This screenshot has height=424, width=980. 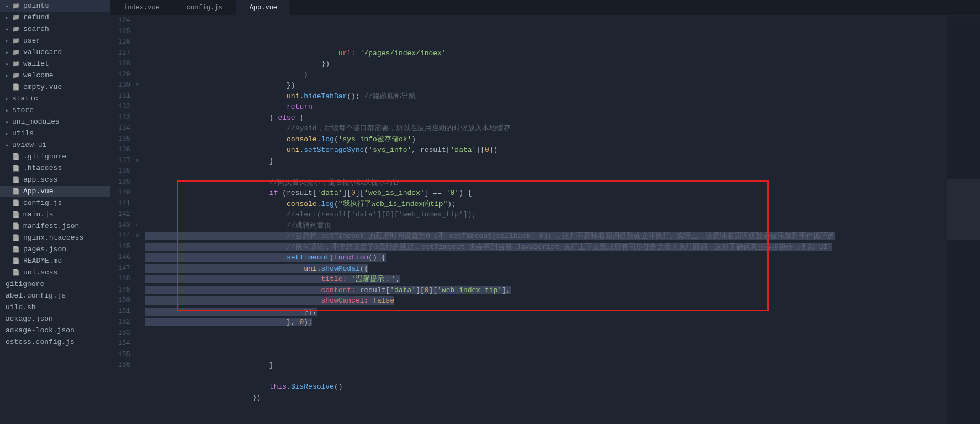 What do you see at coordinates (545, 97) in the screenshot?
I see `code-line: uni.hideTabBar(); //隐藏底部导航` at bounding box center [545, 97].